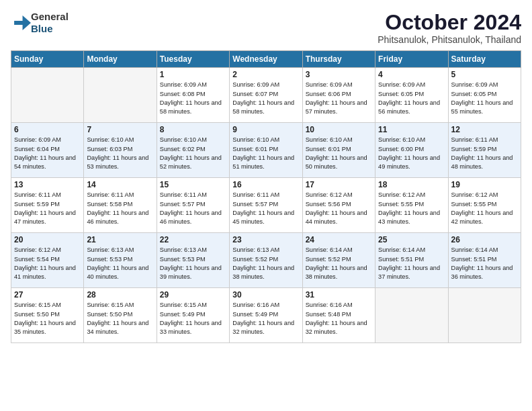  Describe the element at coordinates (484, 59) in the screenshot. I see `weekday-saturday: Saturday` at that location.